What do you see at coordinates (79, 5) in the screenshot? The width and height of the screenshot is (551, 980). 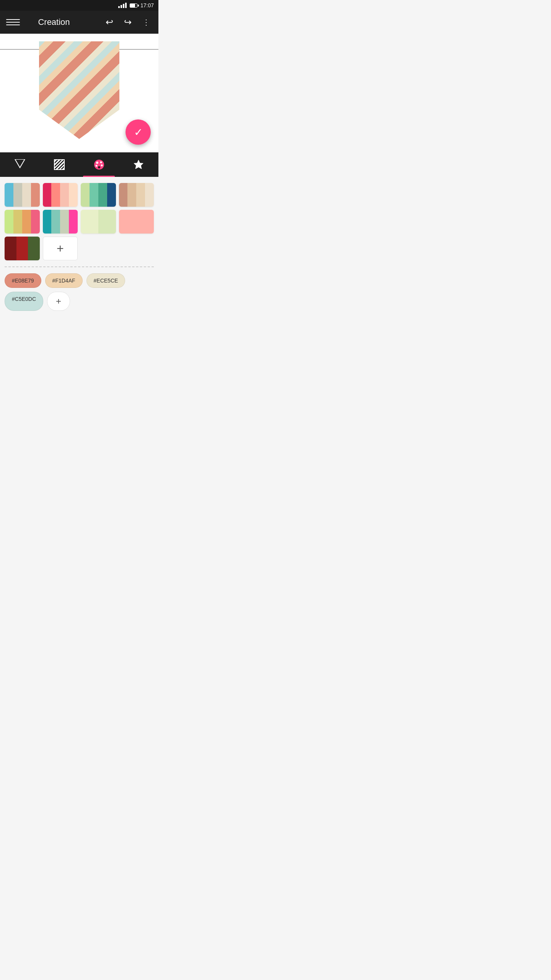 I see `status-bar: 17:07` at bounding box center [79, 5].